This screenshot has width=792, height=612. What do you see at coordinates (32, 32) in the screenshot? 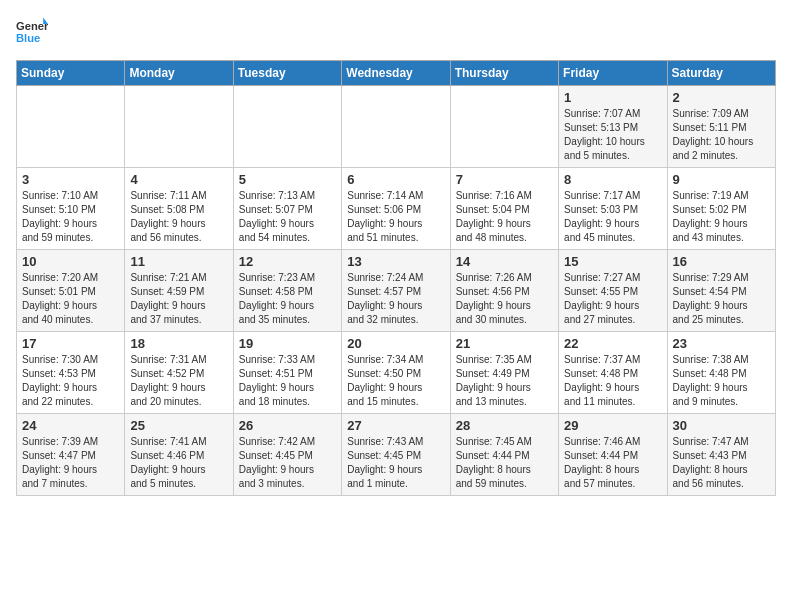
I see `logo: General Blue` at bounding box center [32, 32].